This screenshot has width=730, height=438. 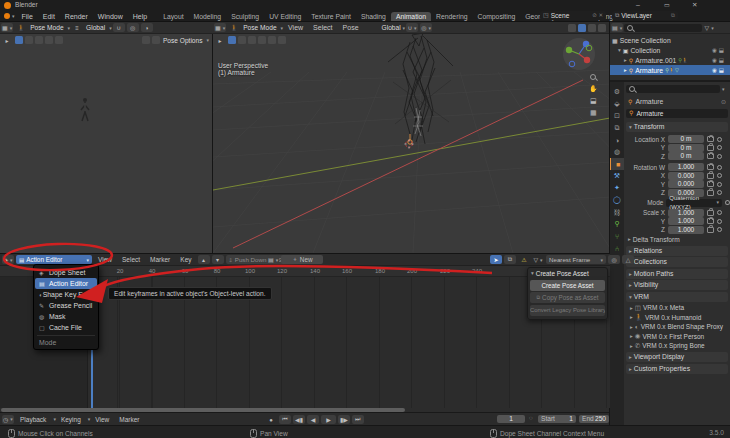 I want to click on menu-item-dope-sheet: ◈Dope Sheet, so click(x=66, y=272).